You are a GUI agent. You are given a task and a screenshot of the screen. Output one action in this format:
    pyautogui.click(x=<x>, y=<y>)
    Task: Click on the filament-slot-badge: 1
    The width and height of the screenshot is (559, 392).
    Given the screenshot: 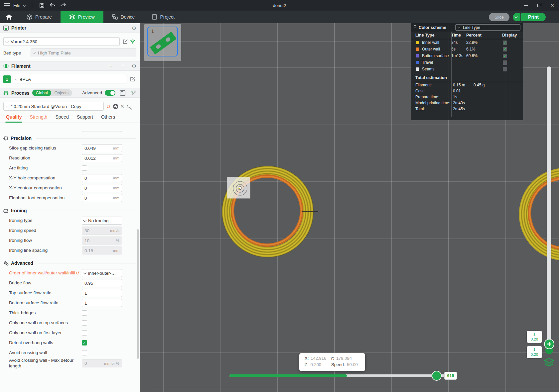 What is the action you would take?
    pyautogui.click(x=7, y=79)
    